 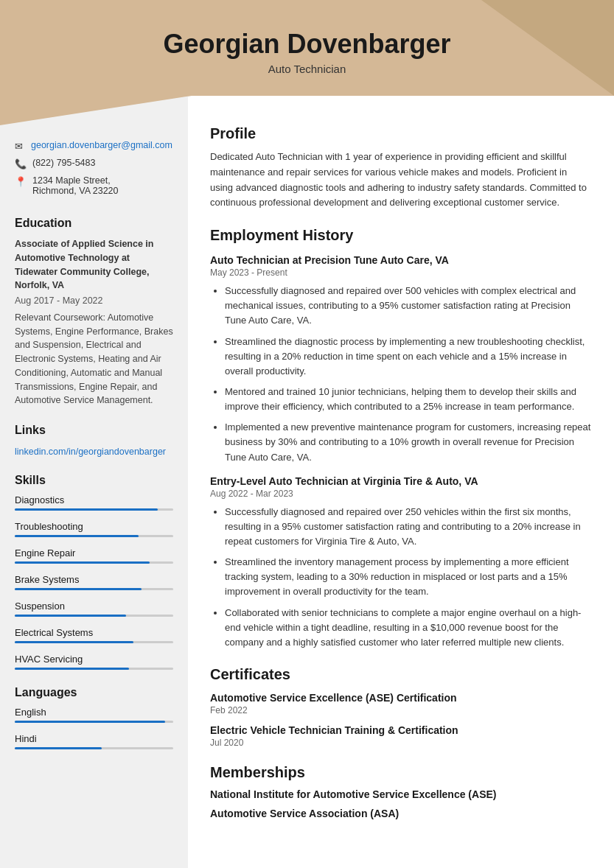 What do you see at coordinates (21, 181) in the screenshot?
I see `location-icon: 📍` at bounding box center [21, 181].